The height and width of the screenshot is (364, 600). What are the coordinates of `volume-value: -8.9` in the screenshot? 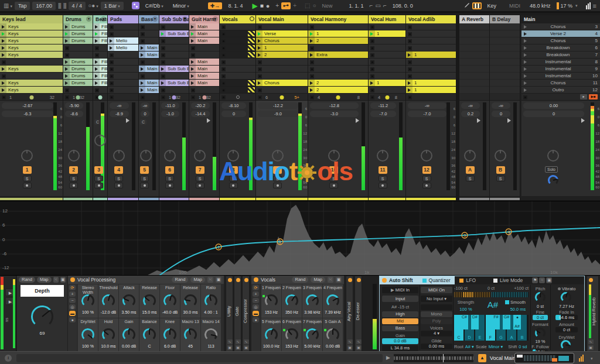 It's located at (120, 114).